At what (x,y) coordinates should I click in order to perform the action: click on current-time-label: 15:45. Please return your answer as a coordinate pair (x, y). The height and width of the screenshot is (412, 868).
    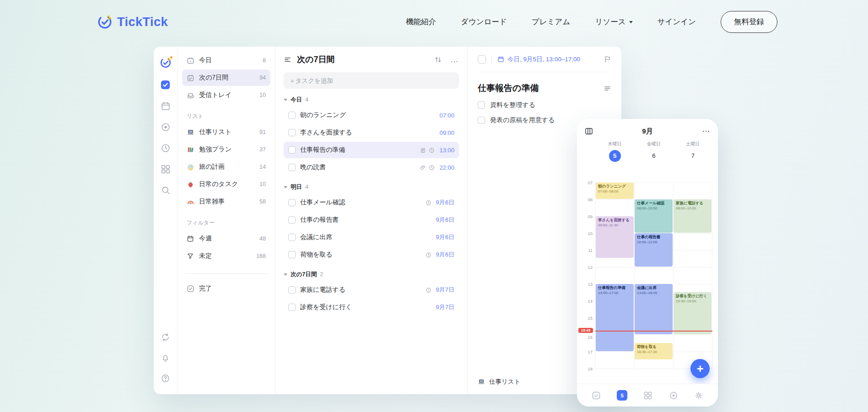
    Looking at the image, I should click on (586, 330).